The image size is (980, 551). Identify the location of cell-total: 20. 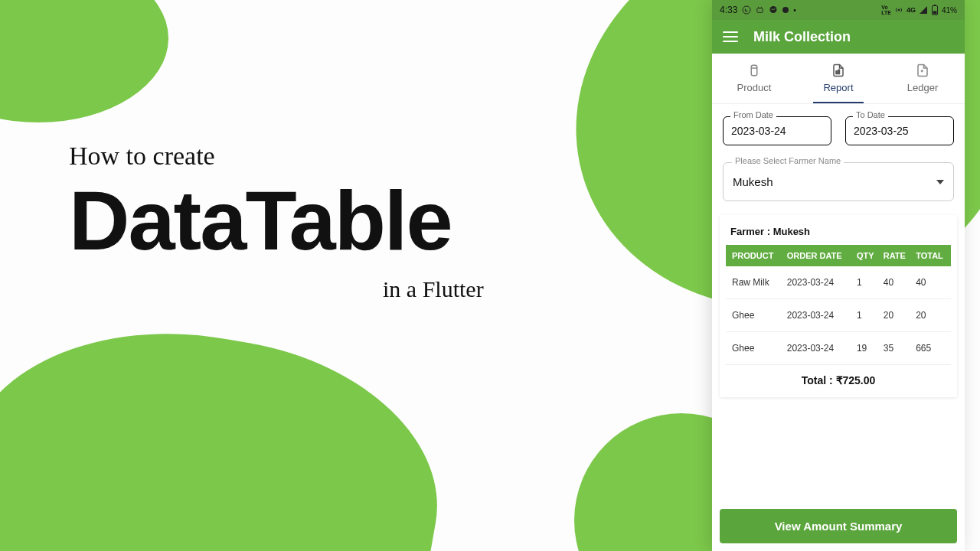
(932, 315).